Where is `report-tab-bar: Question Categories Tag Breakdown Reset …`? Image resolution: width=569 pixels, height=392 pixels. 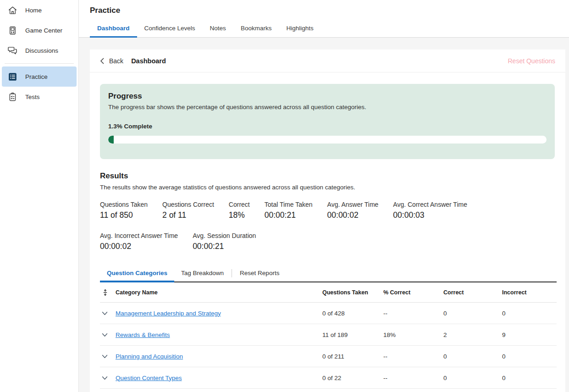
report-tab-bar: Question Categories Tag Breakdown Reset … is located at coordinates (328, 274).